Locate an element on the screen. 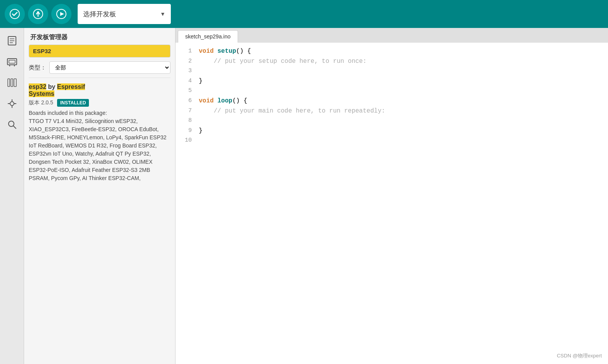 This screenshot has height=364, width=608. line-num-7: 7 is located at coordinates (187, 111).